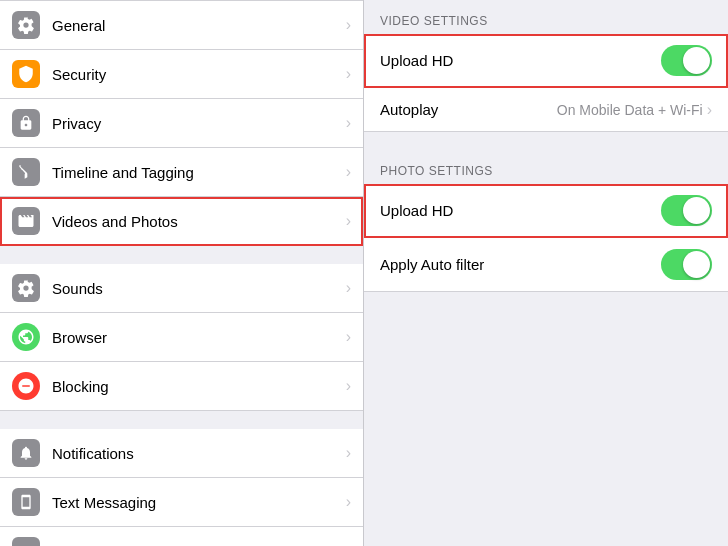 The image size is (728, 546). What do you see at coordinates (182, 502) in the screenshot?
I see `menu-item-textmessaging: Text Messaging›` at bounding box center [182, 502].